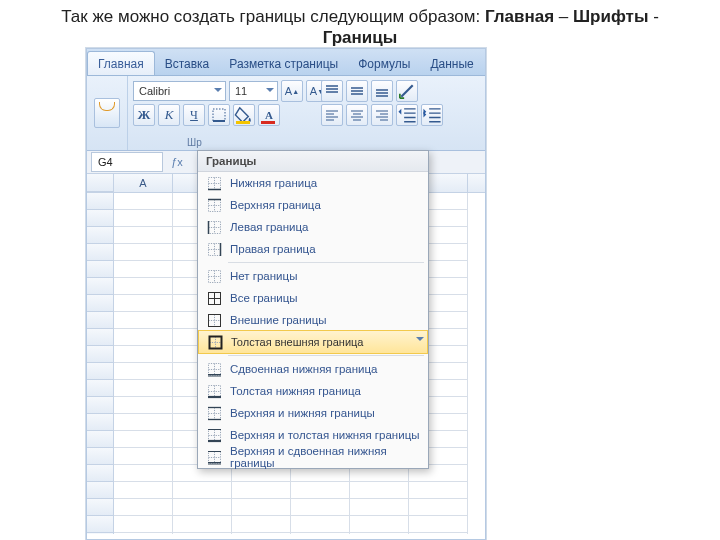 Image resolution: width=720 pixels, height=540 pixels. What do you see at coordinates (407, 91) in the screenshot?
I see `orientation-button` at bounding box center [407, 91].